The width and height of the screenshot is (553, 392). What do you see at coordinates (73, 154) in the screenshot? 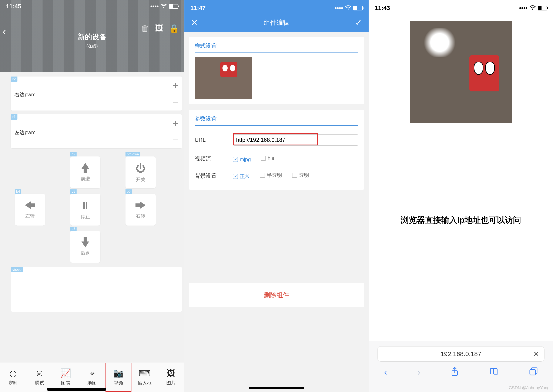
I see `button-badge: b2` at bounding box center [73, 154].